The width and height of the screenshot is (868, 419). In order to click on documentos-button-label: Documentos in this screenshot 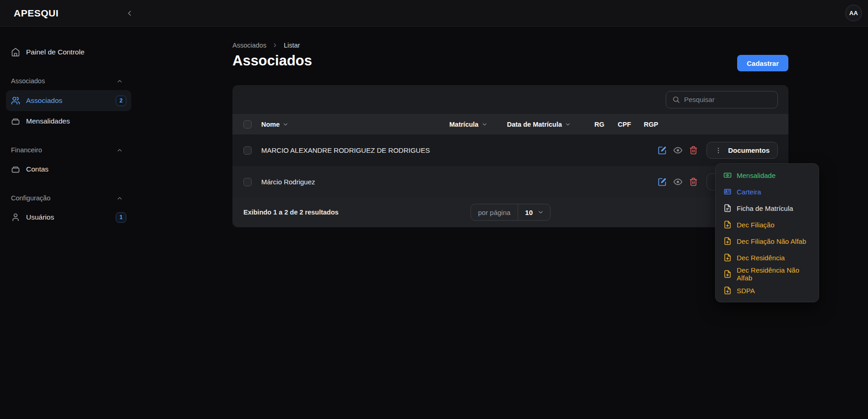, I will do `click(749, 150)`.